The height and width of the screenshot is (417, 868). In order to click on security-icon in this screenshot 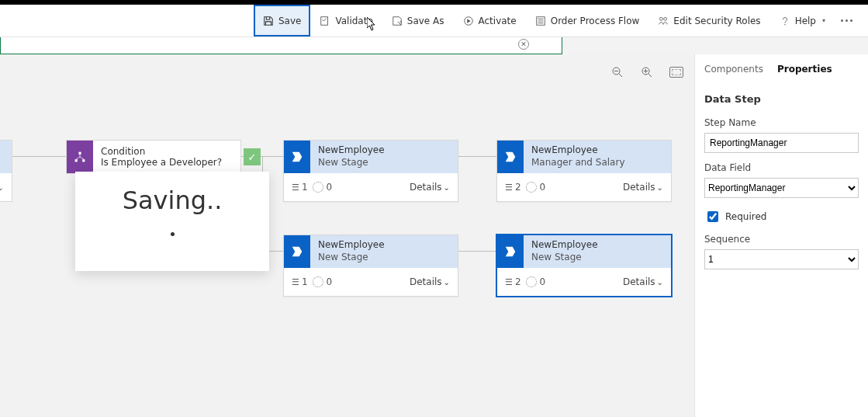, I will do `click(663, 21)`.